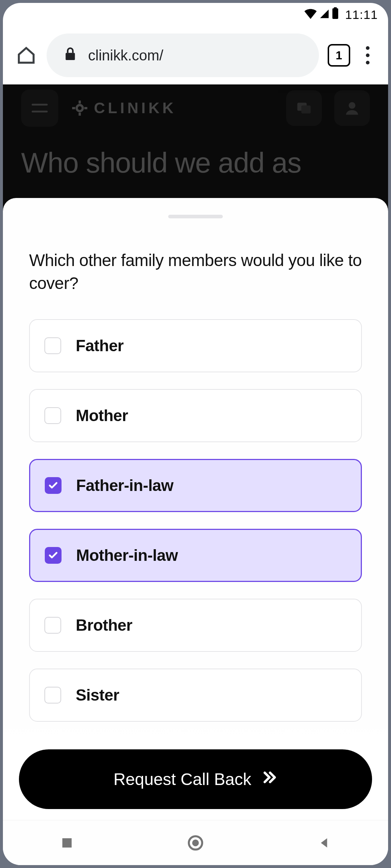  Describe the element at coordinates (125, 485) in the screenshot. I see `option-label: Father-in-law` at that location.